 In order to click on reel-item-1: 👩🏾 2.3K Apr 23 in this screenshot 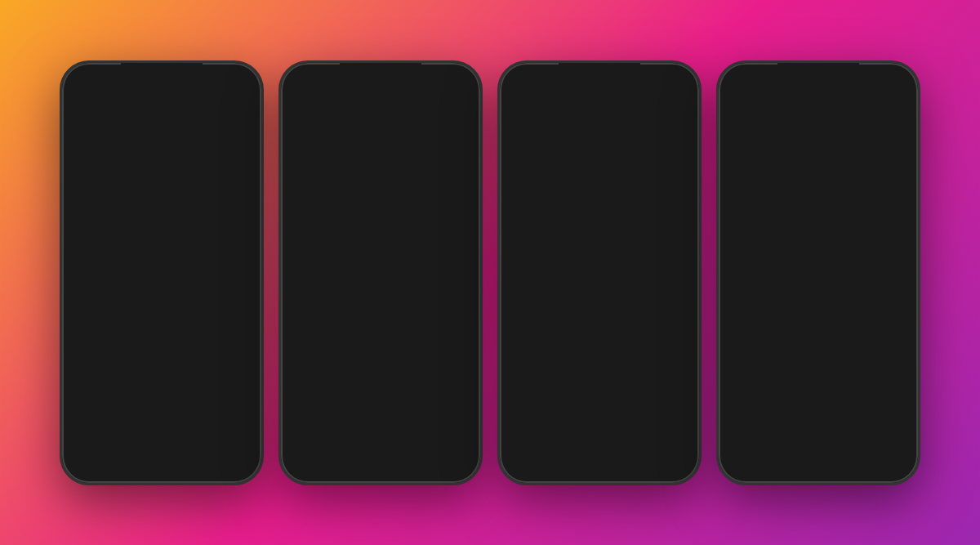, I will do `click(314, 314)`.